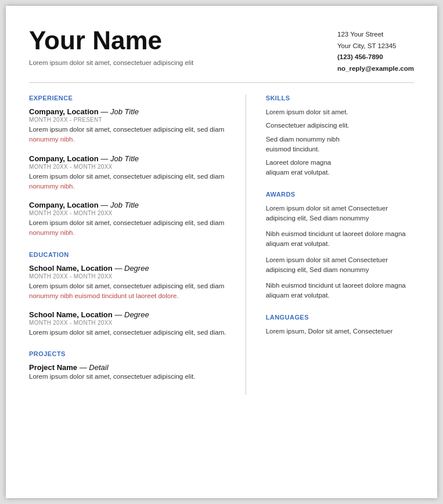 The height and width of the screenshot is (504, 443). Describe the element at coordinates (129, 167) in the screenshot. I see `entry-dates-1: MONTH 20XX - MONTH 20XX` at that location.